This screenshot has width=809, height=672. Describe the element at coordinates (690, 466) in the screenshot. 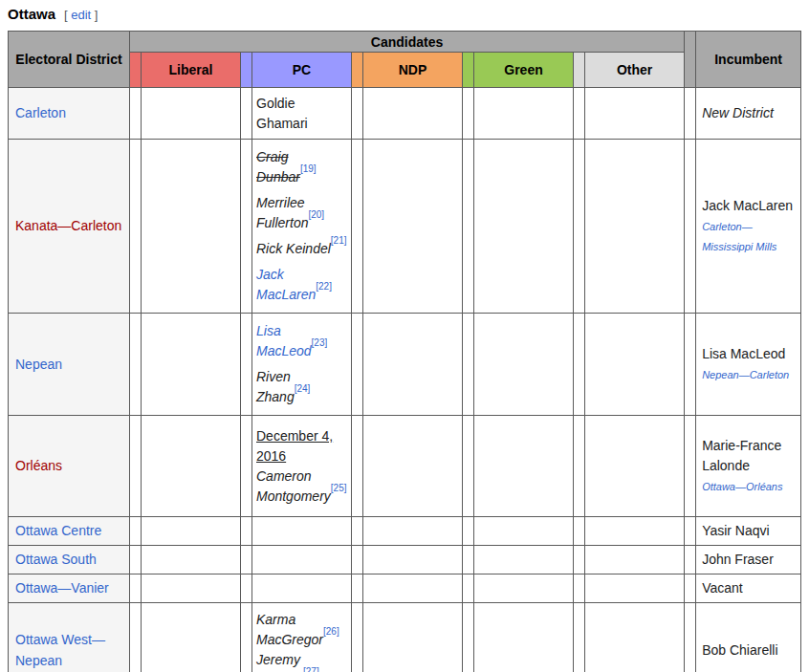

I see `incumbent-party-strip-liberal` at that location.